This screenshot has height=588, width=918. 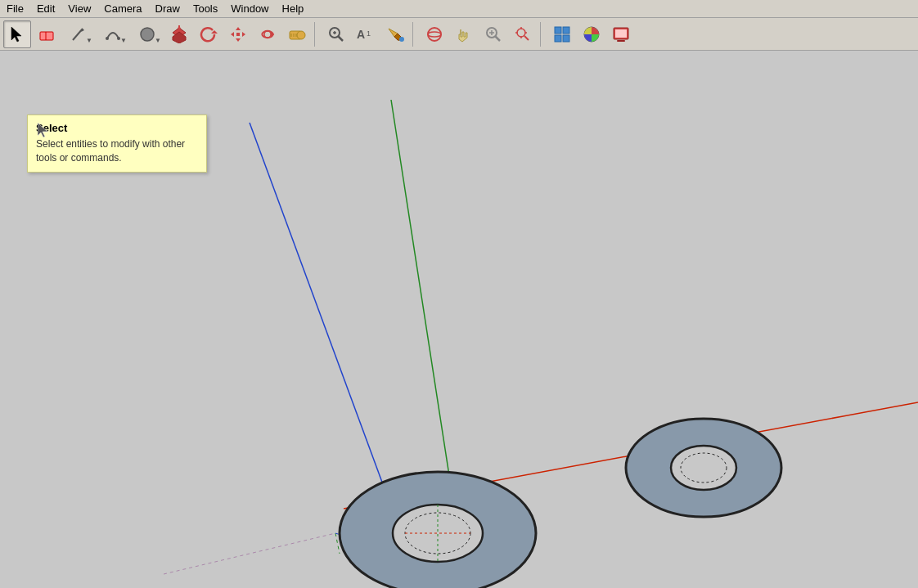 I want to click on pan-tool, so click(x=464, y=34).